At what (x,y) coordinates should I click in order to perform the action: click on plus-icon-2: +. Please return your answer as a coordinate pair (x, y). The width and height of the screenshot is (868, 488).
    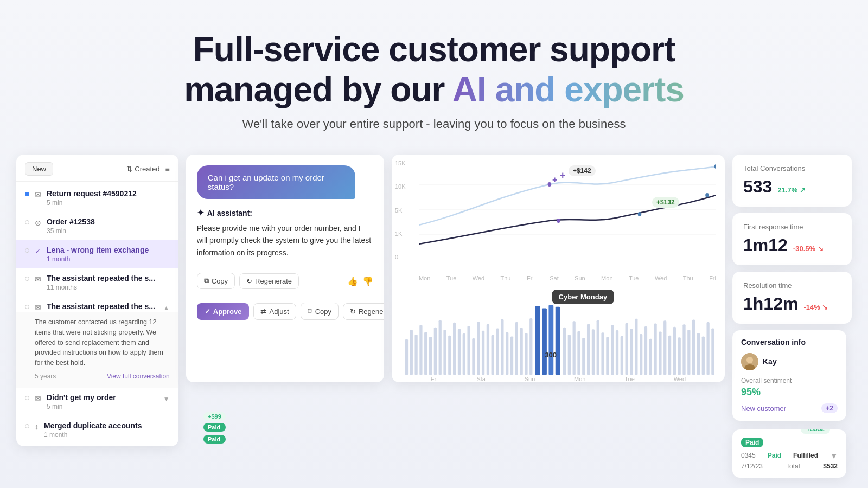
    Looking at the image, I should click on (554, 180).